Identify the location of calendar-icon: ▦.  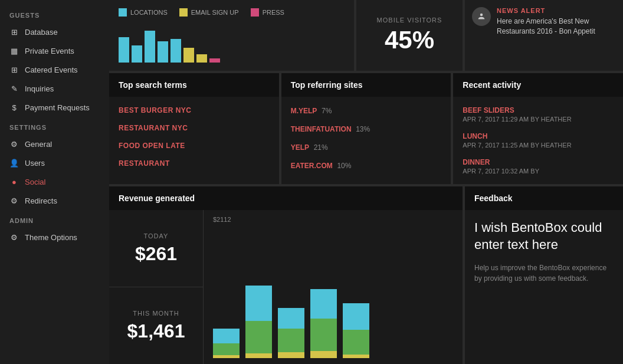
(14, 51).